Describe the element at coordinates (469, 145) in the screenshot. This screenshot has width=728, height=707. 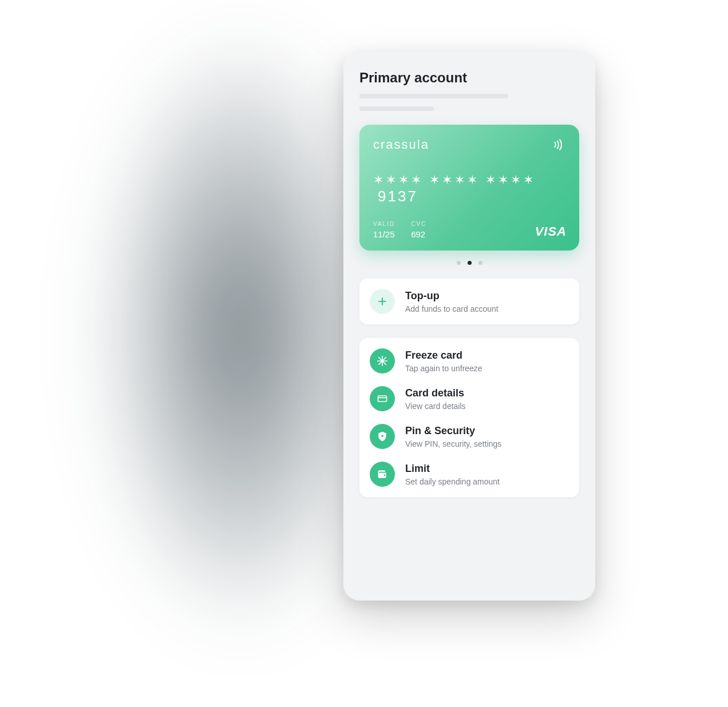
I see `card-brand: crassula` at that location.